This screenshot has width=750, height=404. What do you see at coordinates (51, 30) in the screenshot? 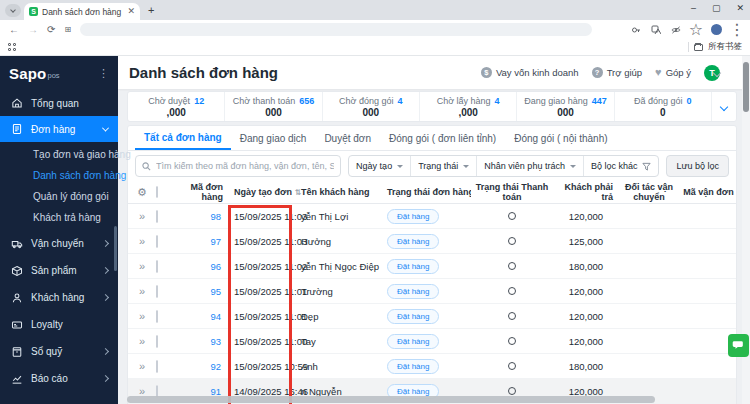
I see `reload-icon: ⟳` at bounding box center [51, 30].